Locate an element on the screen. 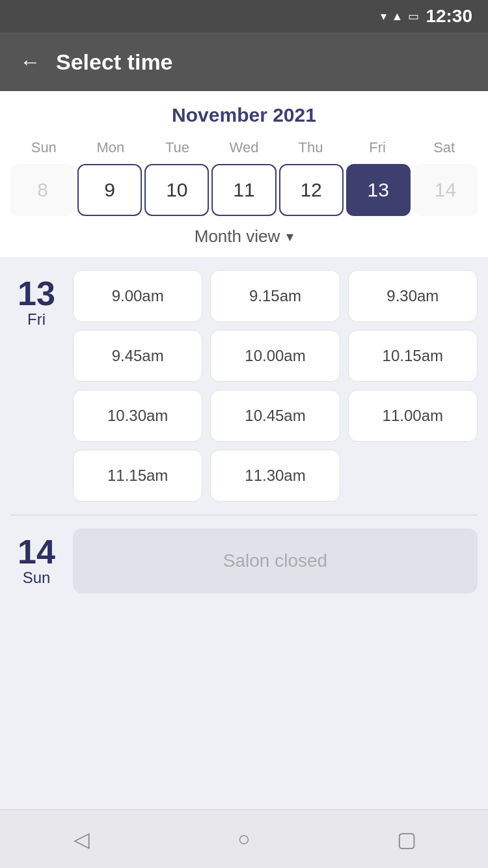  date-9: 9 is located at coordinates (109, 190).